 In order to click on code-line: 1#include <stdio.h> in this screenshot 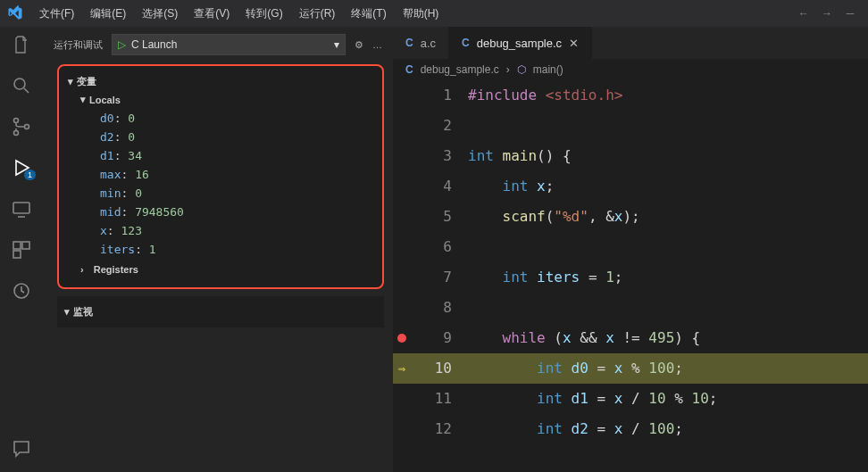, I will do `click(630, 95)`.